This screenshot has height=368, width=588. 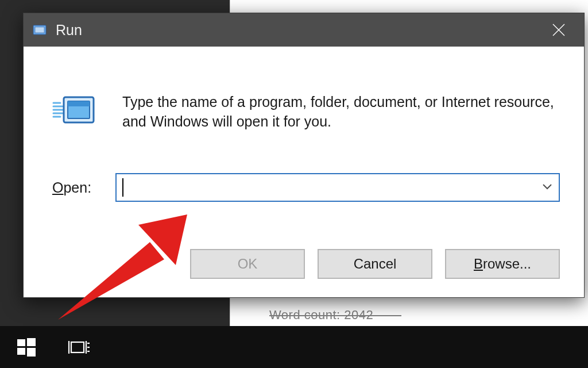 I want to click on windows-logo-icon, so click(x=26, y=347).